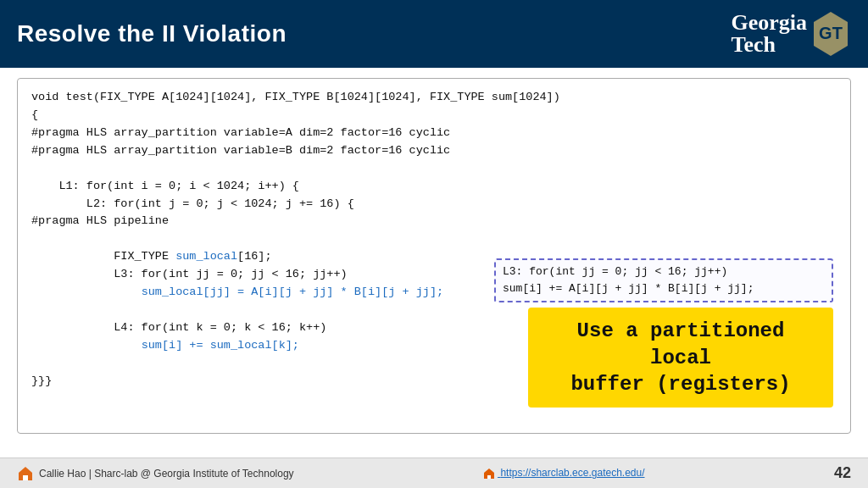 The height and width of the screenshot is (488, 868). I want to click on code-line-blank1, so click(434, 169).